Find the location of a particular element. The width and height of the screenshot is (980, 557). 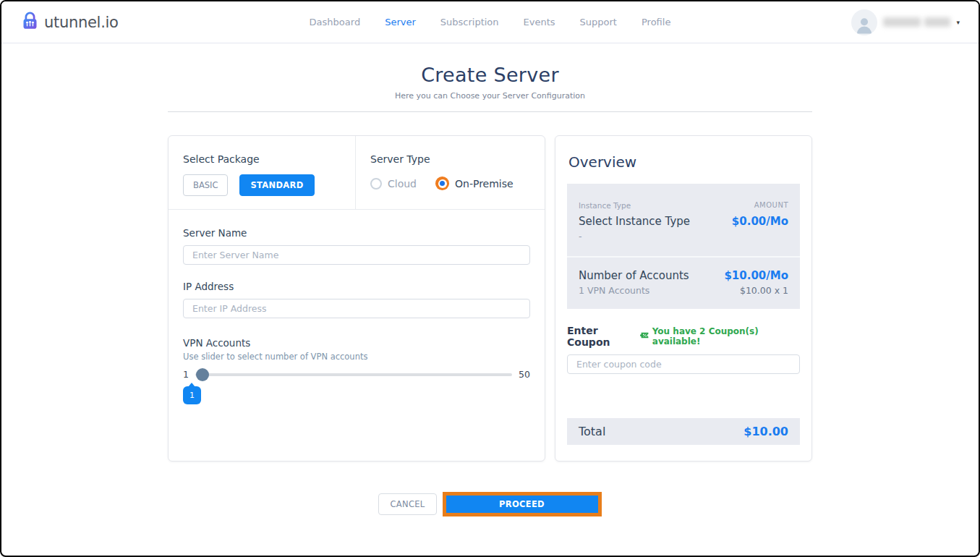

instance-type-header: Instance Type is located at coordinates (605, 205).